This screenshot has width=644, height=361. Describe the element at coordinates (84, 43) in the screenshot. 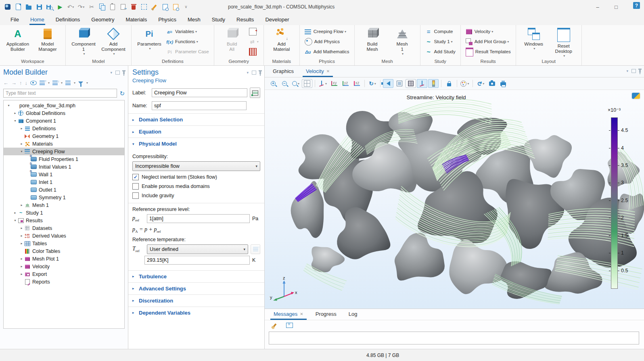

I see `component-1-button: Component 1▾` at that location.